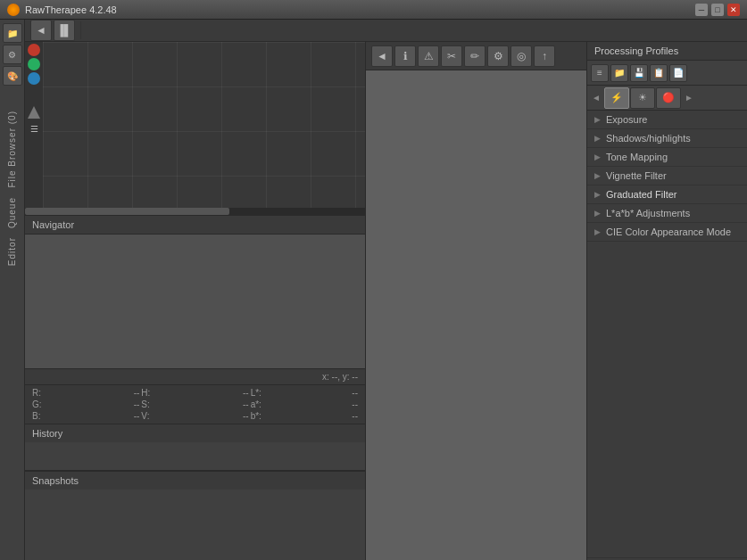  I want to click on r-value: --, so click(137, 392).